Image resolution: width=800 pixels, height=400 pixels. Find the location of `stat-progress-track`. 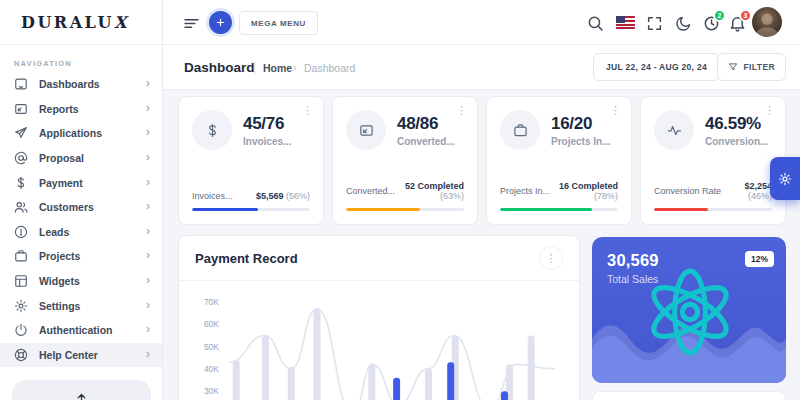

stat-progress-track is located at coordinates (713, 210).